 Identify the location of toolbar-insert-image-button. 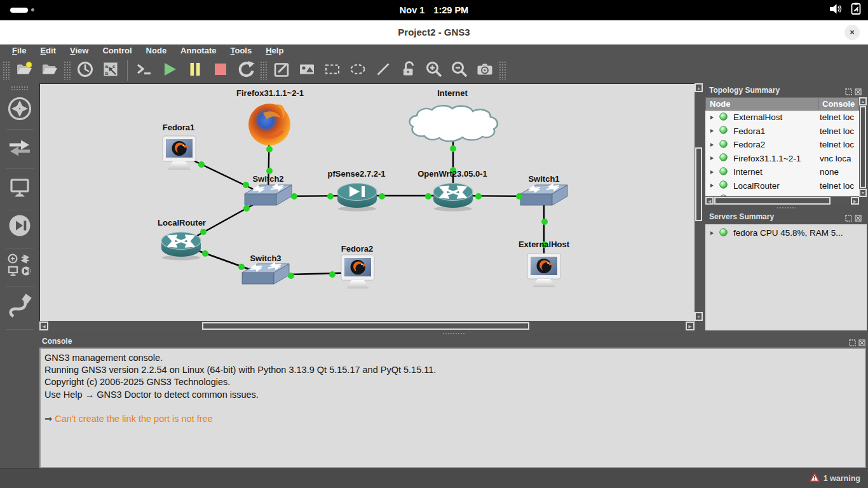
(307, 71).